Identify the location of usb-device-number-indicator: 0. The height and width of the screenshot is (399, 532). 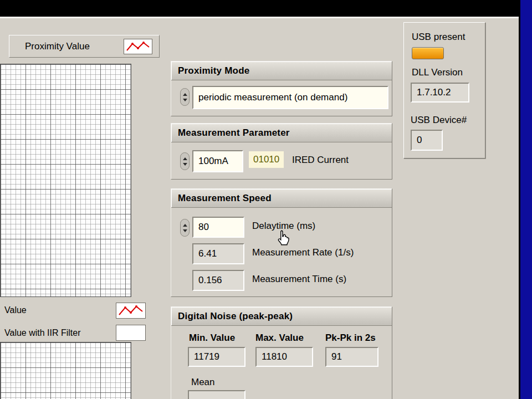
(427, 140).